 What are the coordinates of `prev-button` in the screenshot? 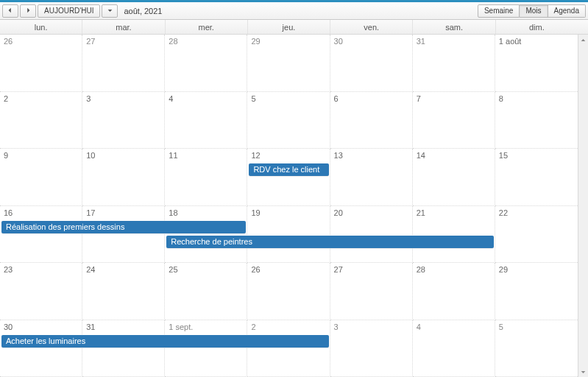 It's located at (10, 11).